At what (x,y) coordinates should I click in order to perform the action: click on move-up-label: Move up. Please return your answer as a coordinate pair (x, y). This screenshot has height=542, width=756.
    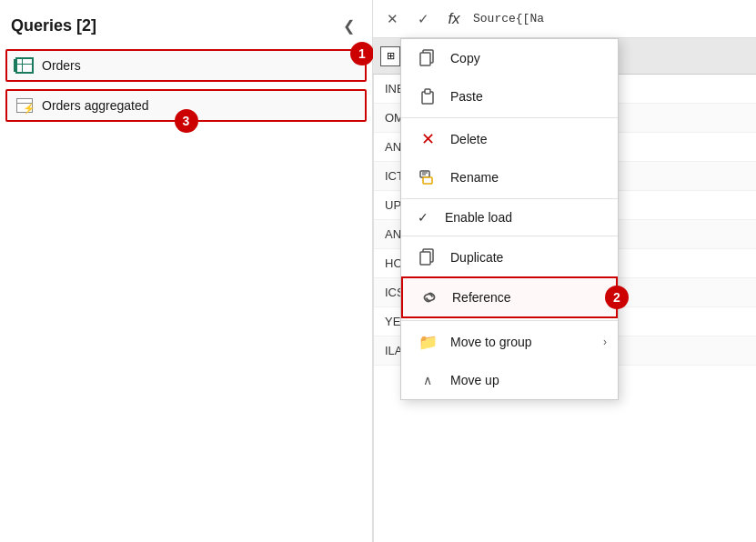
    Looking at the image, I should click on (475, 380).